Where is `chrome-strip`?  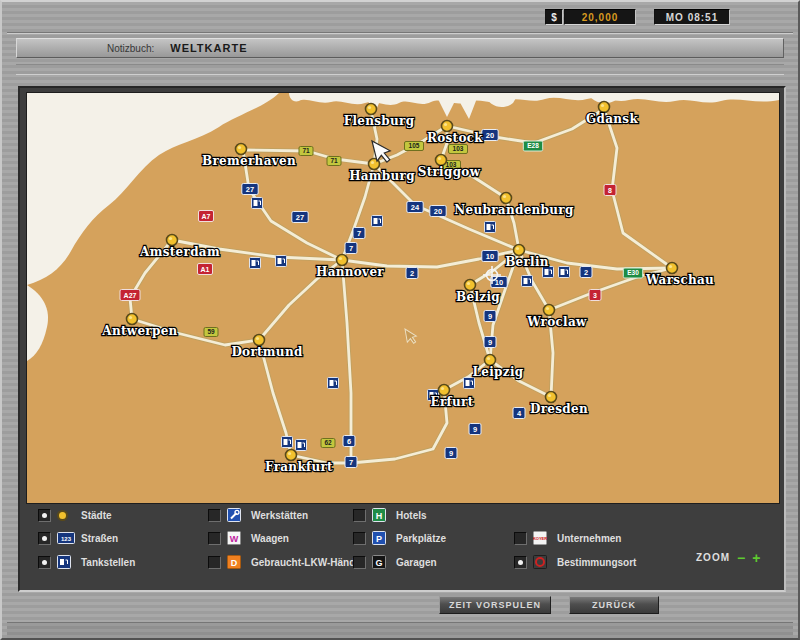 chrome-strip is located at coordinates (400, 70).